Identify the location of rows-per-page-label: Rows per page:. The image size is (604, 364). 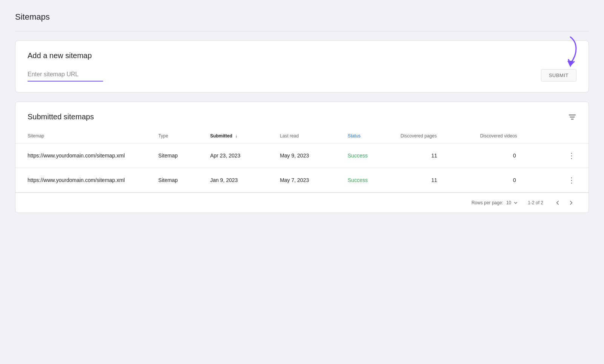
(487, 203).